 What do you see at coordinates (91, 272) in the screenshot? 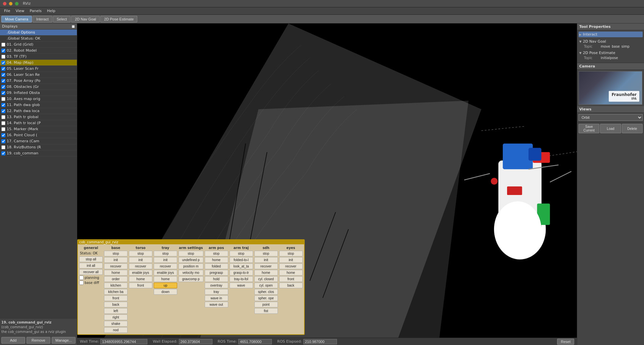
I see `recover-all-btn: recover all` at bounding box center [91, 272].